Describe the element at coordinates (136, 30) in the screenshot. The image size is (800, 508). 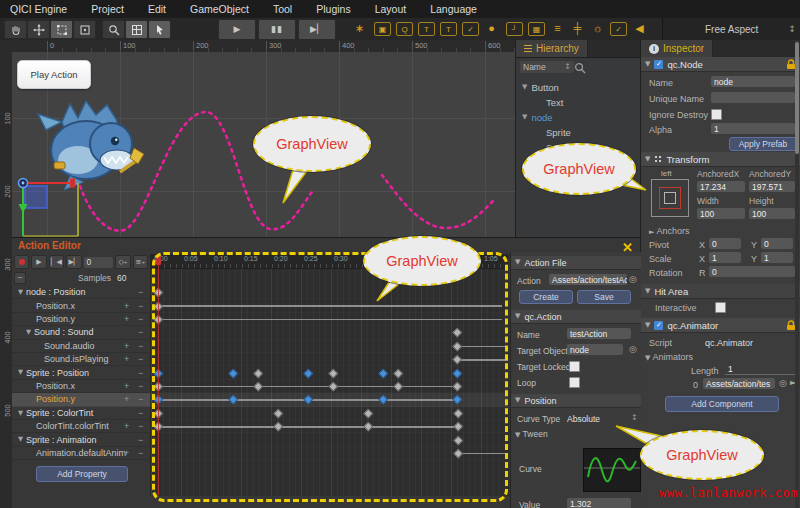
I see `sheet-tool-button` at that location.